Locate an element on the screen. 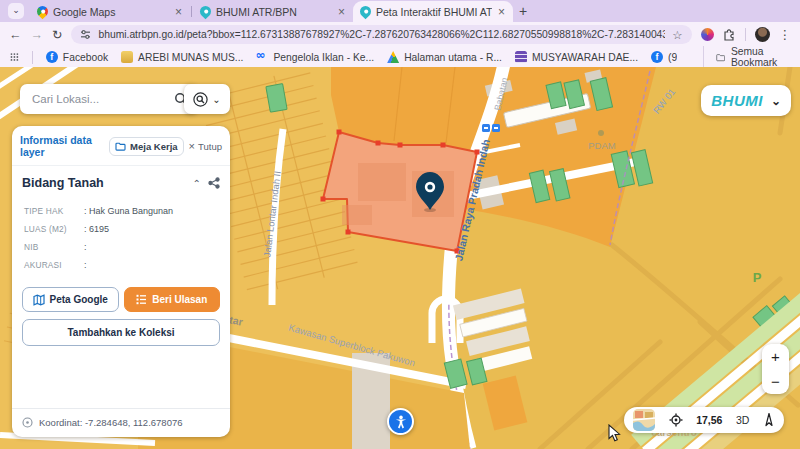 The image size is (800, 449). field-row: NIB: is located at coordinates (121, 247).